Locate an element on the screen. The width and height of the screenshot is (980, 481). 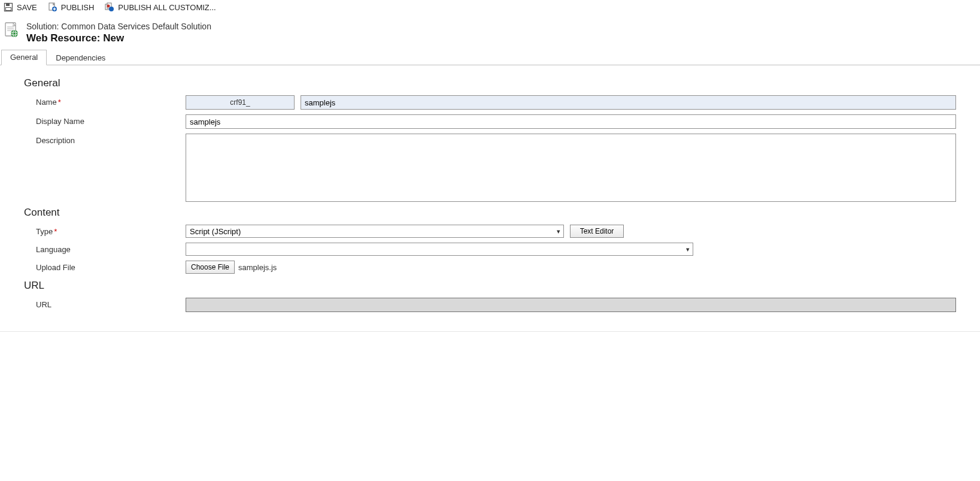
header-text: Solution: Common Data Services Default S… is located at coordinates (119, 33).